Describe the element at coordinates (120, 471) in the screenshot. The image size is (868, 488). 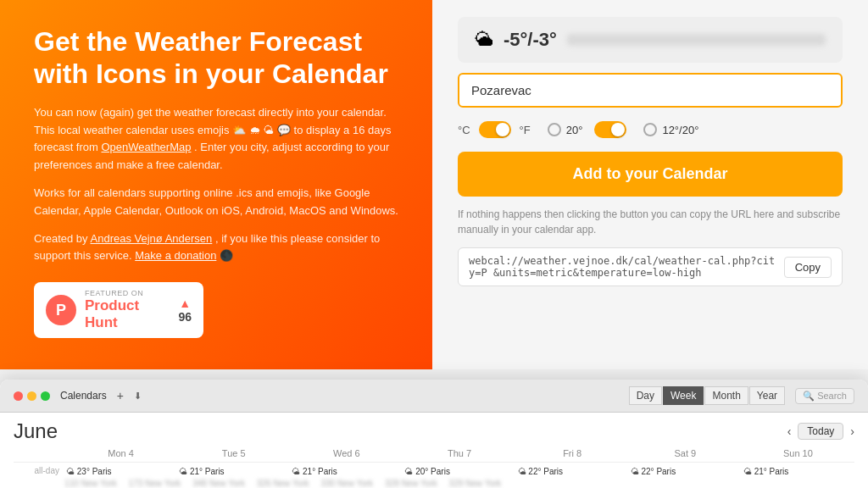
I see `event-mon: 🌤 23° Paris` at that location.